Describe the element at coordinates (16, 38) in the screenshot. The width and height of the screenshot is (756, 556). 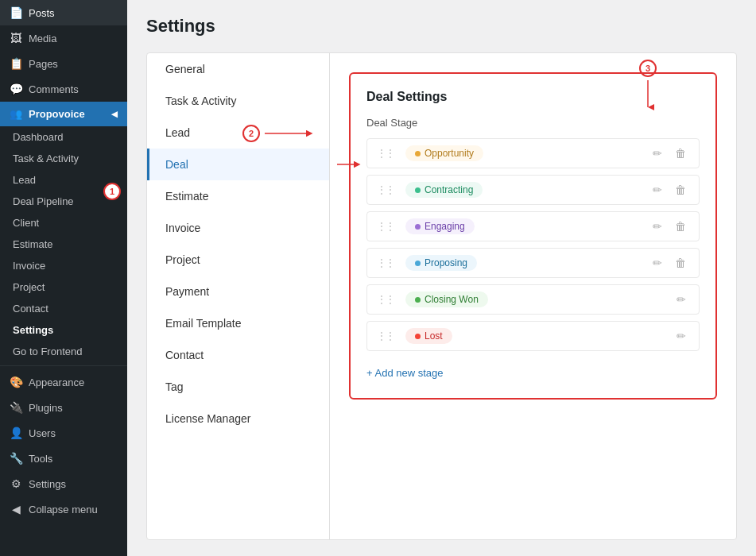
I see `media-icon: 🖼` at that location.